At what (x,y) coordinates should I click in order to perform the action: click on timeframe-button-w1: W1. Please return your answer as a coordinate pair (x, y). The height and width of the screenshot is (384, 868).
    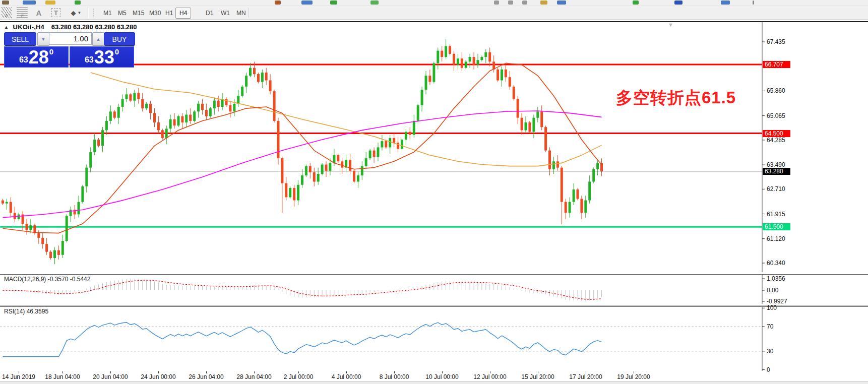
    Looking at the image, I should click on (225, 13).